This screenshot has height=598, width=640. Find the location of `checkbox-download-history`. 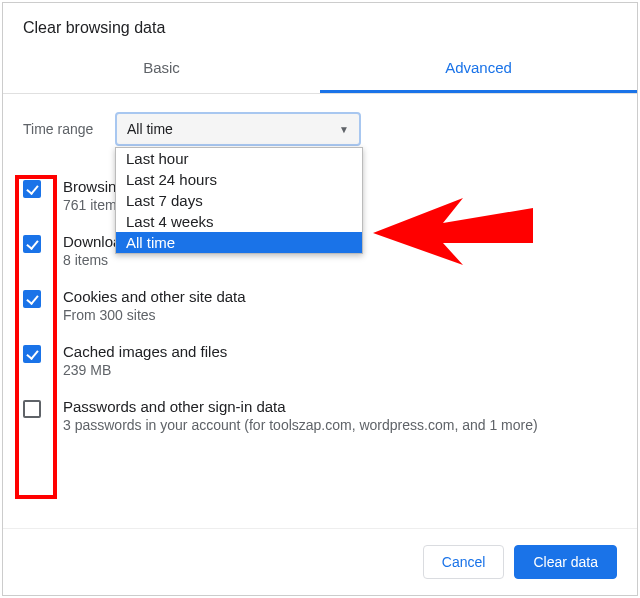

checkbox-download-history is located at coordinates (32, 244).